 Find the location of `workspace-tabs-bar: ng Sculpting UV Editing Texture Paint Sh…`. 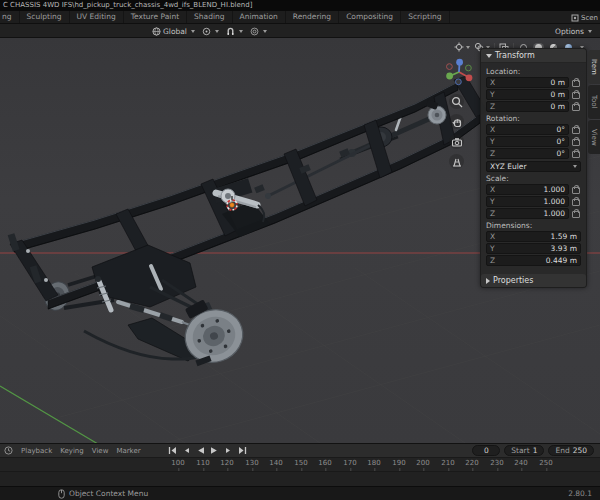

workspace-tabs-bar: ng Sculpting UV Editing Texture Paint Sh… is located at coordinates (300, 18).